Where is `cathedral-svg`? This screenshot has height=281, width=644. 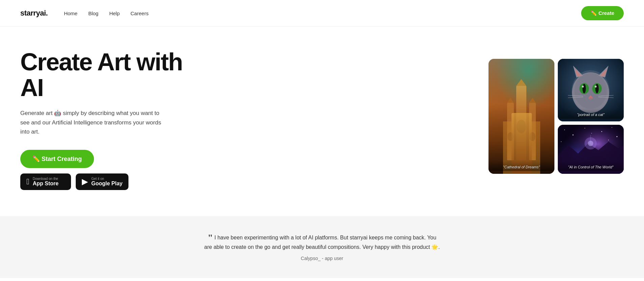
cathedral-svg is located at coordinates (521, 116).